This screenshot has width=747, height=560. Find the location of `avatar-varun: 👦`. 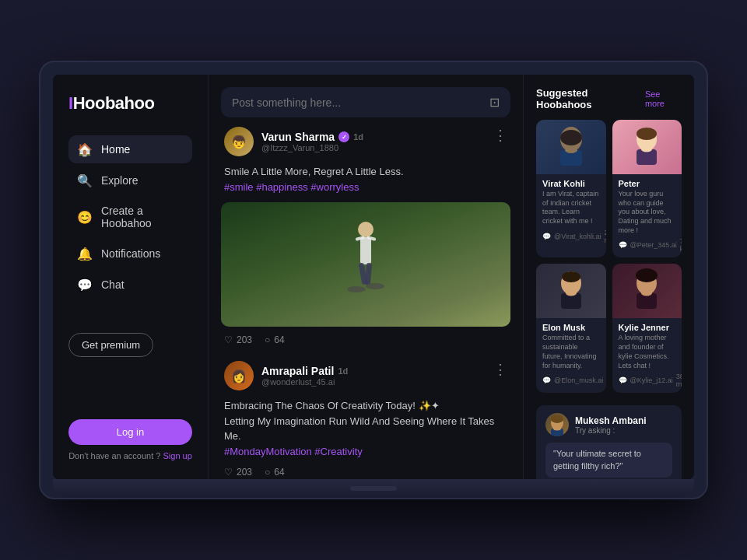

avatar-varun: 👦 is located at coordinates (239, 142).